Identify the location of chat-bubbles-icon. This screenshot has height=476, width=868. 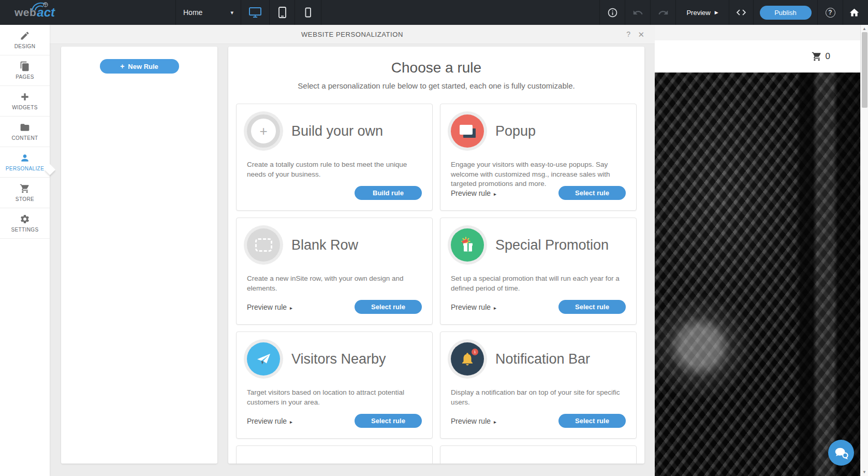
(841, 453).